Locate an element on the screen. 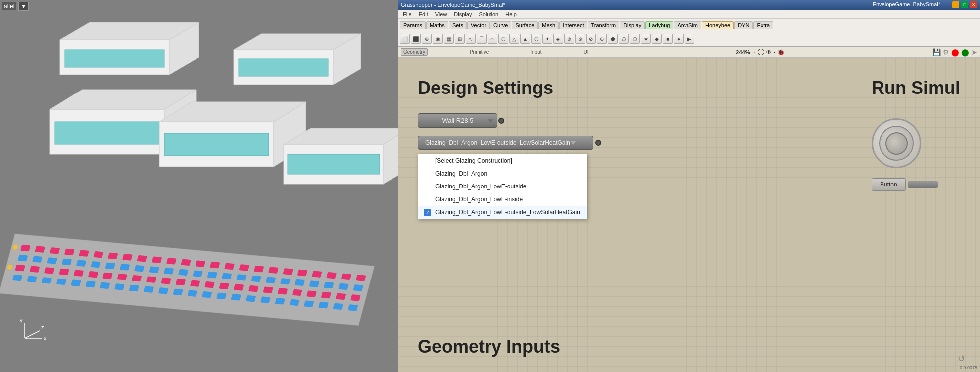  tab-honeybee: Honeybee is located at coordinates (718, 25).